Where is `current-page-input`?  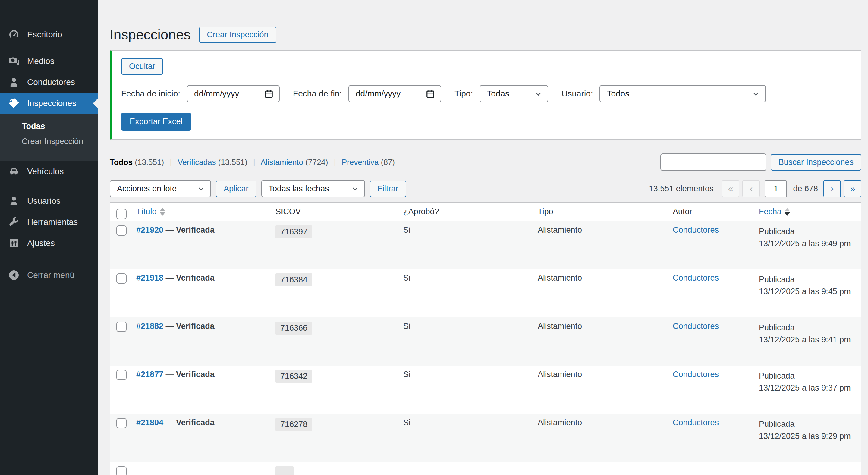 current-page-input is located at coordinates (776, 189).